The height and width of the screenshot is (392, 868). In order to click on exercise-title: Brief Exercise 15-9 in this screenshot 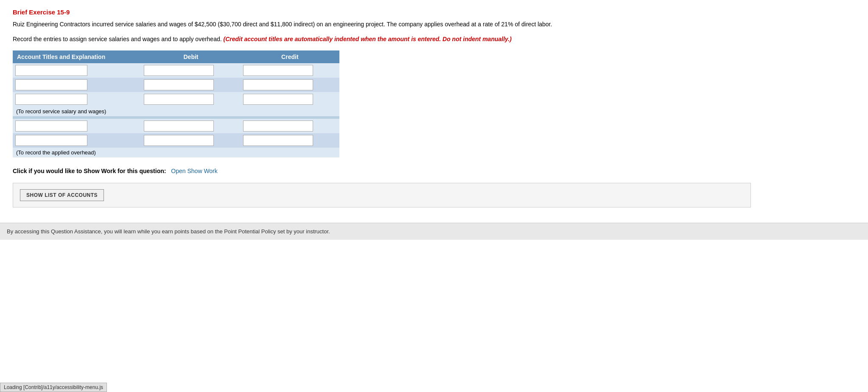, I will do `click(382, 12)`.